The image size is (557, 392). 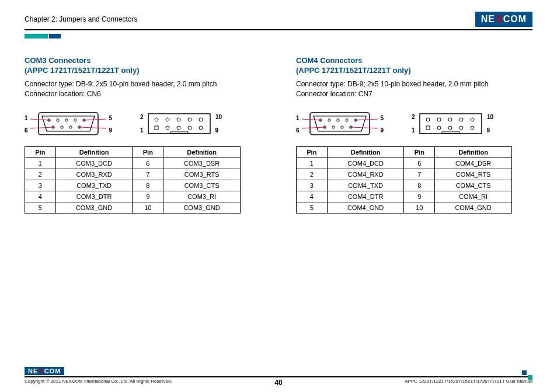 I want to click on brand-logo: NEXCOM, so click(x=504, y=19).